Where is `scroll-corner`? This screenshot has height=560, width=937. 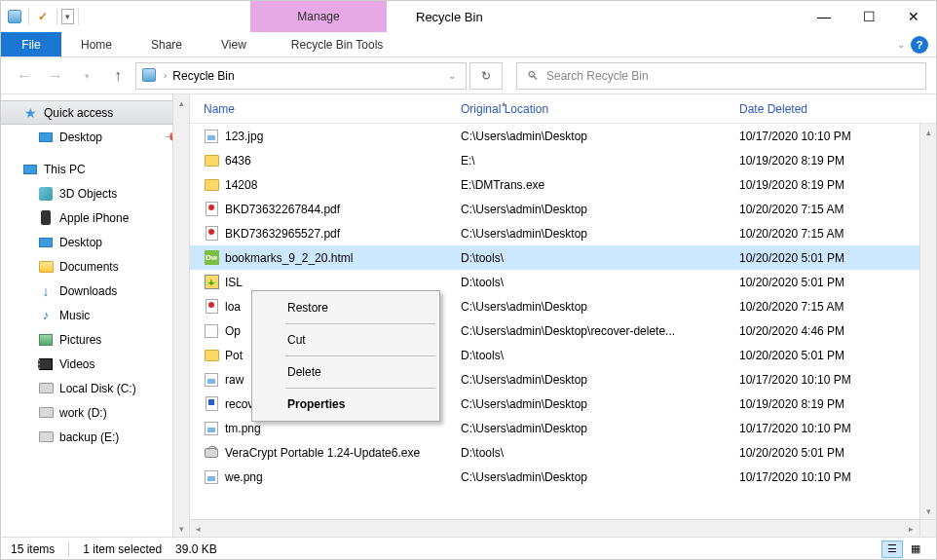 scroll-corner is located at coordinates (927, 528).